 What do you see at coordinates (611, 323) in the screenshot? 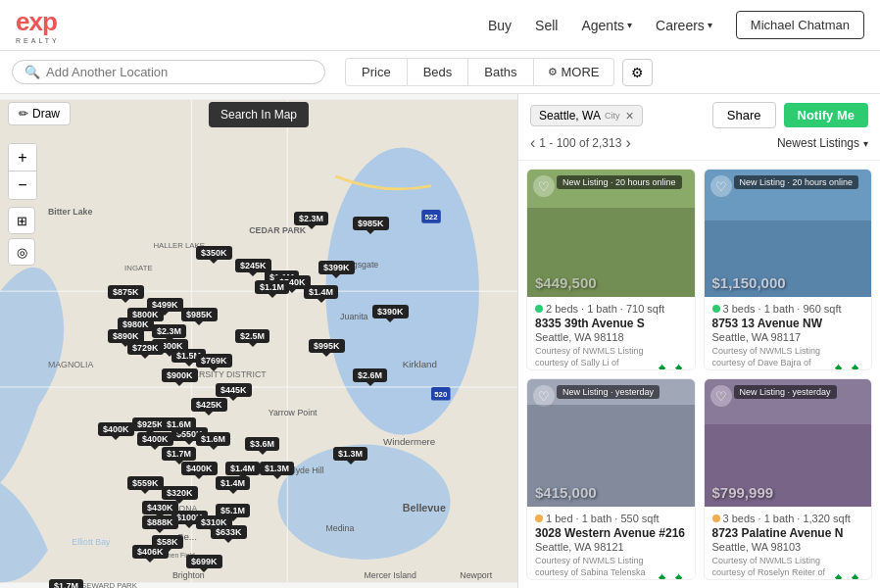
I see `listing-address: 8335 39th Avenue S` at bounding box center [611, 323].